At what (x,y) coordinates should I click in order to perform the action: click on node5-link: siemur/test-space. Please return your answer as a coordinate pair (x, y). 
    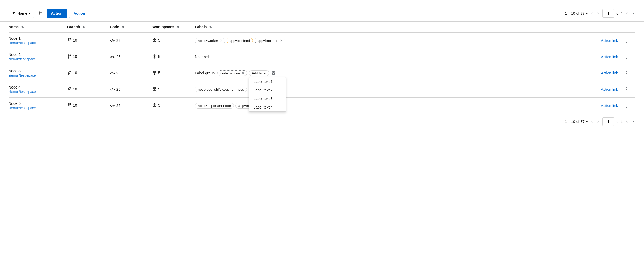
    Looking at the image, I should click on (22, 108).